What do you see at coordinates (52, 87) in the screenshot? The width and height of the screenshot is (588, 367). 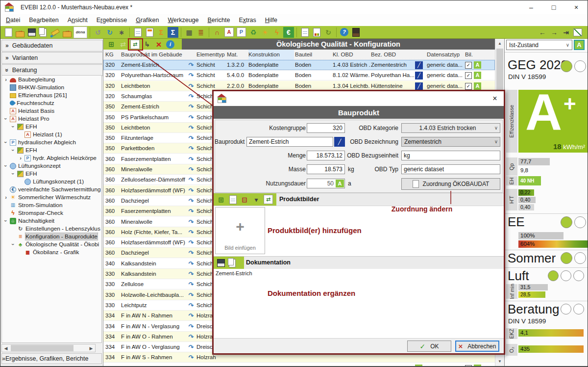 I see `tree-item-bhkw-simulation: BHKW-Simulation` at bounding box center [52, 87].